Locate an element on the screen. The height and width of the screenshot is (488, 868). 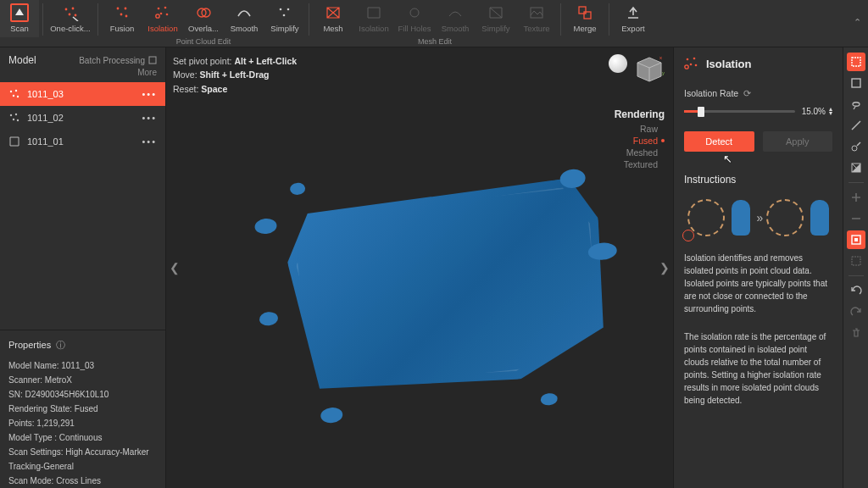
prop-row: Scanner: MetroX is located at coordinates (83, 380).